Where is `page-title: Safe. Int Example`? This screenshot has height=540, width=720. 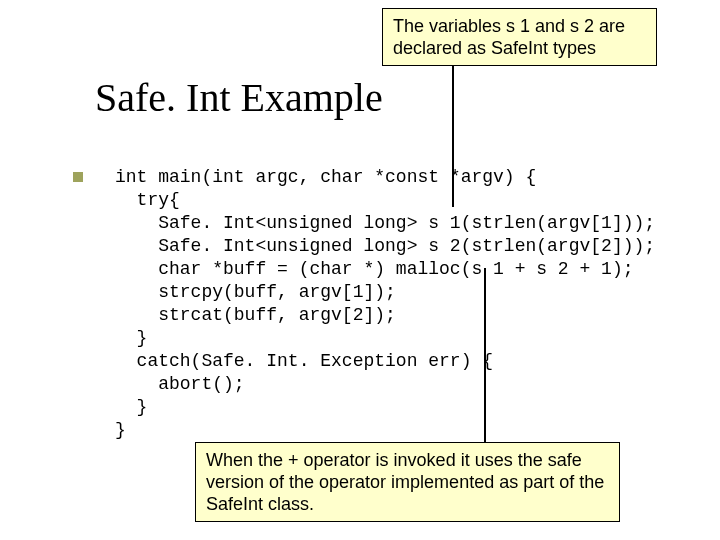
page-title: Safe. Int Example is located at coordinates (239, 98).